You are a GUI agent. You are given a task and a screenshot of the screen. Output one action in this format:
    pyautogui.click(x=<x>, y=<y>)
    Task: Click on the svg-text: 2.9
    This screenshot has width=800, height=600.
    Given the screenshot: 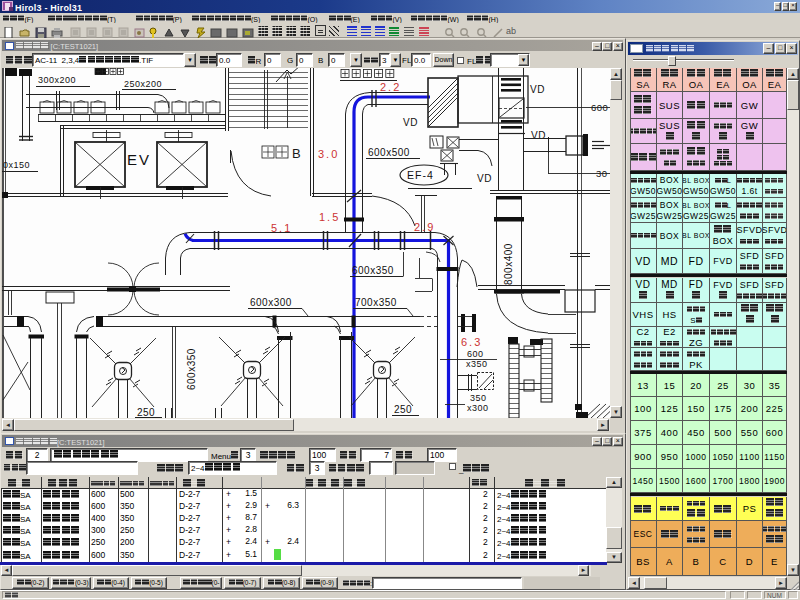 What is the action you would take?
    pyautogui.click(x=424, y=227)
    